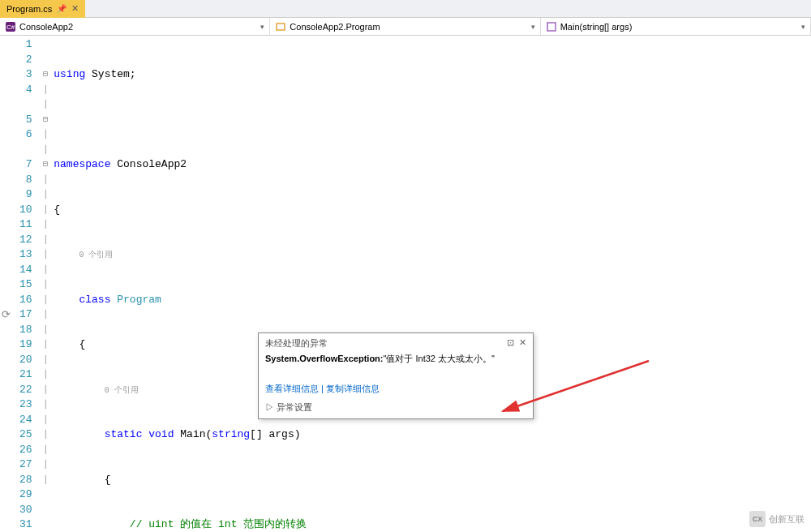 The image size is (811, 532). What do you see at coordinates (353, 388) in the screenshot?
I see `copy-details-link: 复制详细信息` at bounding box center [353, 388].